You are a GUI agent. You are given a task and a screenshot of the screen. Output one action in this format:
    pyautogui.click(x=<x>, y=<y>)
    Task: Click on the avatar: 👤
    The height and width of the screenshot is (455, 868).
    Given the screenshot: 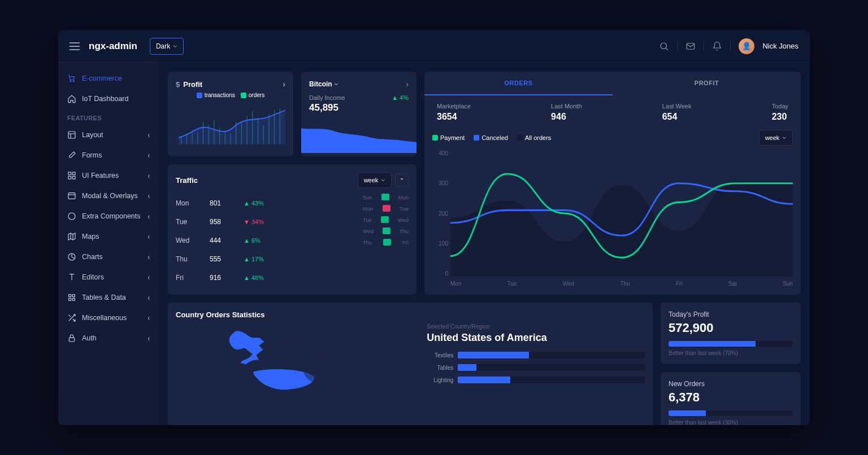 What is the action you would take?
    pyautogui.click(x=747, y=46)
    